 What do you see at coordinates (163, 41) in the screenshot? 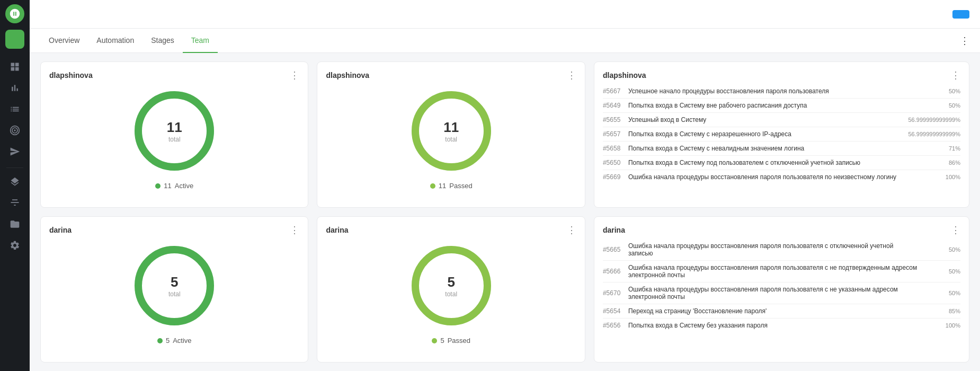
I see `tab-stages: Stages` at bounding box center [163, 41].